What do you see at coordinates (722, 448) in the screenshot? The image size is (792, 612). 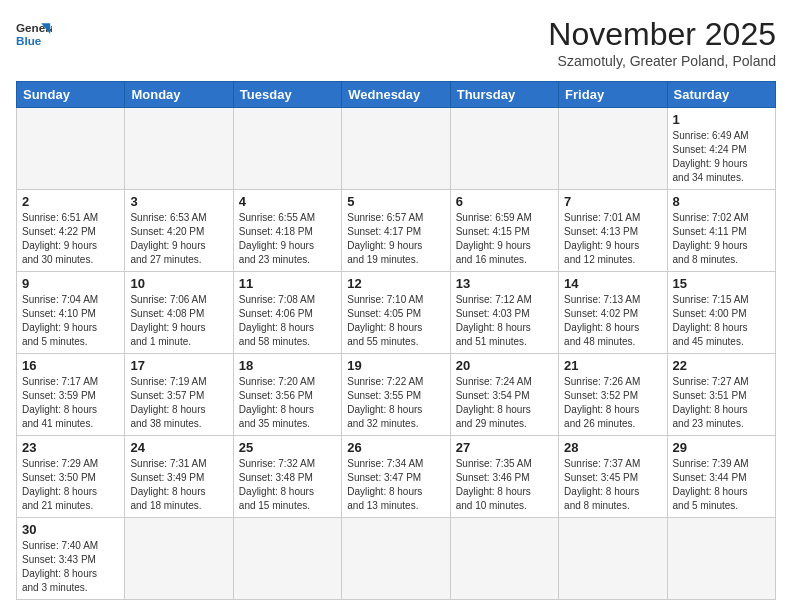 I see `day-number: 29` at bounding box center [722, 448].